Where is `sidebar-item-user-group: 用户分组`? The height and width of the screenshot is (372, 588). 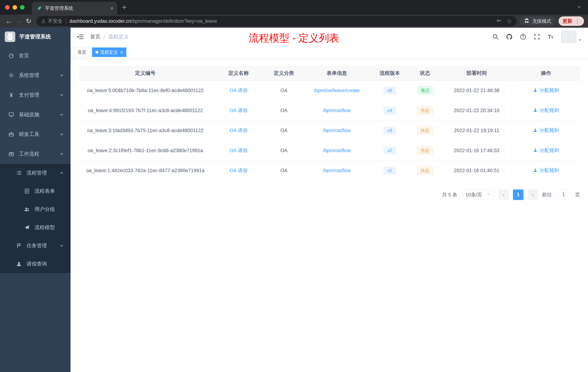
sidebar-item-user-group: 用户分组 is located at coordinates (35, 209).